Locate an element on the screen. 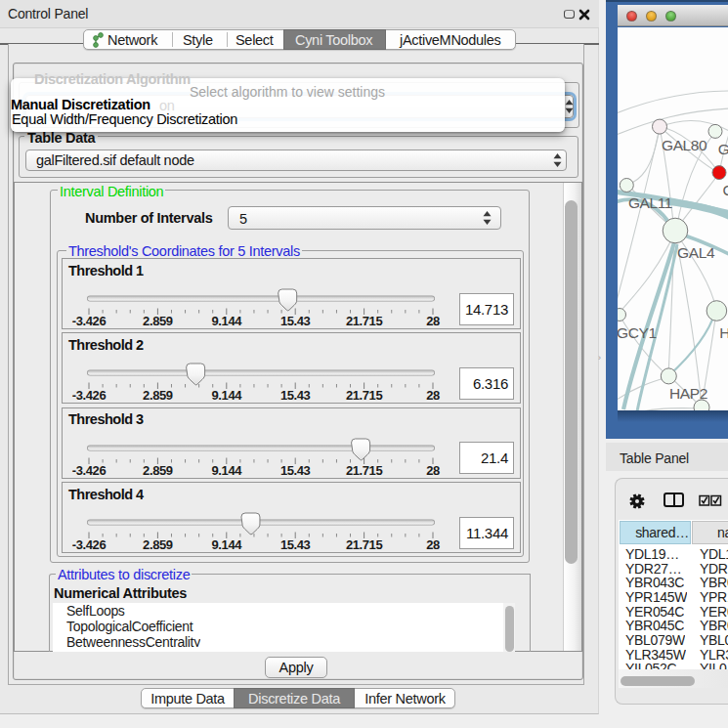 The width and height of the screenshot is (728, 728). svg-text: GA is located at coordinates (723, 149).